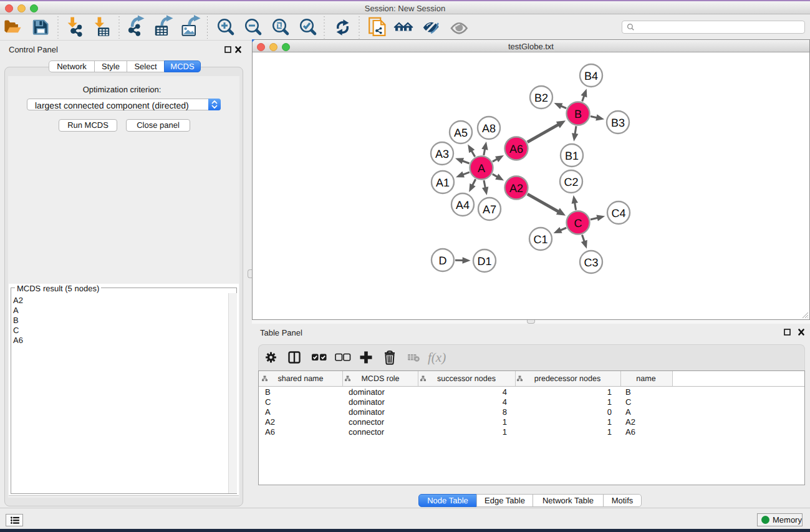 The image size is (810, 532). Describe the element at coordinates (541, 98) in the screenshot. I see `svg-text: B2` at that location.